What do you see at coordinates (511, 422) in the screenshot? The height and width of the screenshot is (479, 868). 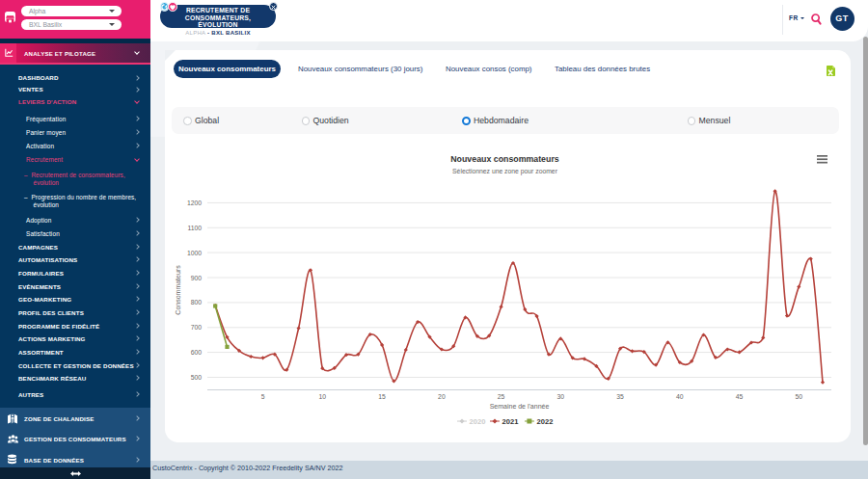 I see `svg-text: 2021` at bounding box center [511, 422].